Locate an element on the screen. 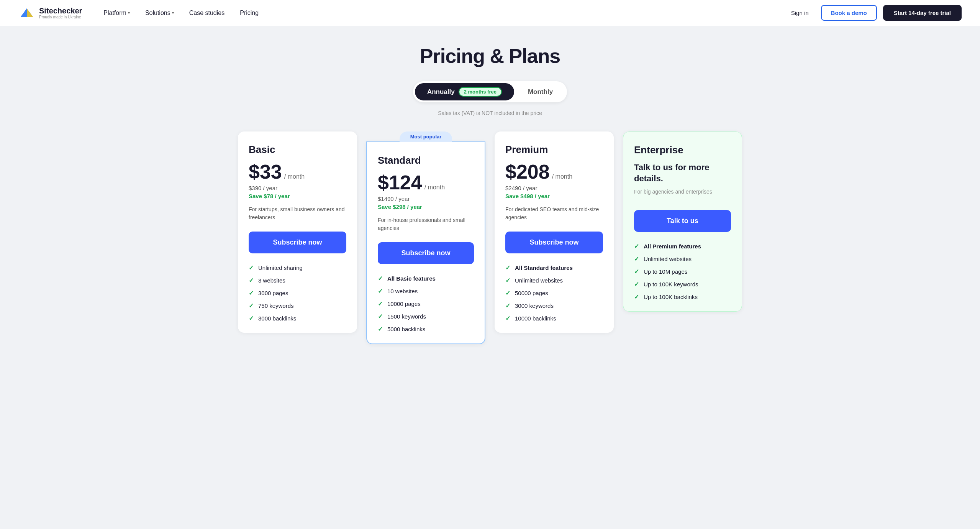 The image size is (980, 529). navbar-left: Sitechecker Proudly made in Ukraine Plat… is located at coordinates (142, 13).